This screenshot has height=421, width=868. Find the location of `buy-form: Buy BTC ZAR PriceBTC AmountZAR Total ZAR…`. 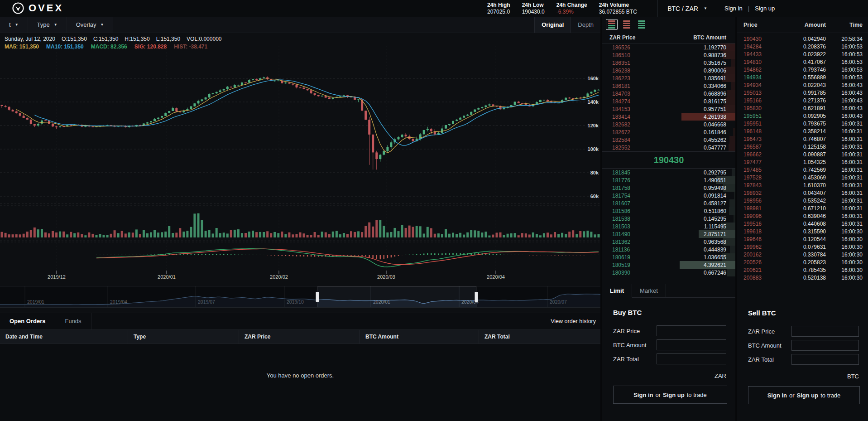

buy-form: Buy BTC ZAR PriceBTC AmountZAR Total ZAR… is located at coordinates (669, 351).